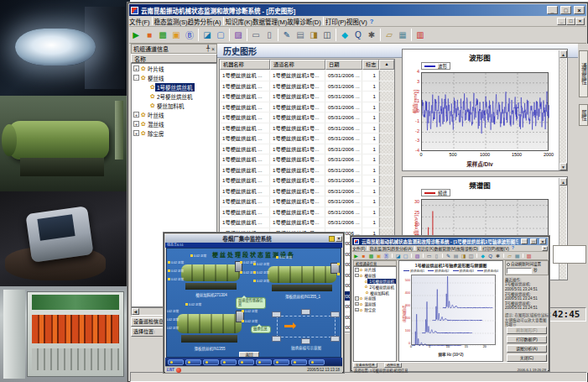 This screenshot has height=382, width=588. What do you see at coordinates (174, 106) in the screenshot?
I see `tree-item-4: ✿梗丝加料机` at bounding box center [174, 106].